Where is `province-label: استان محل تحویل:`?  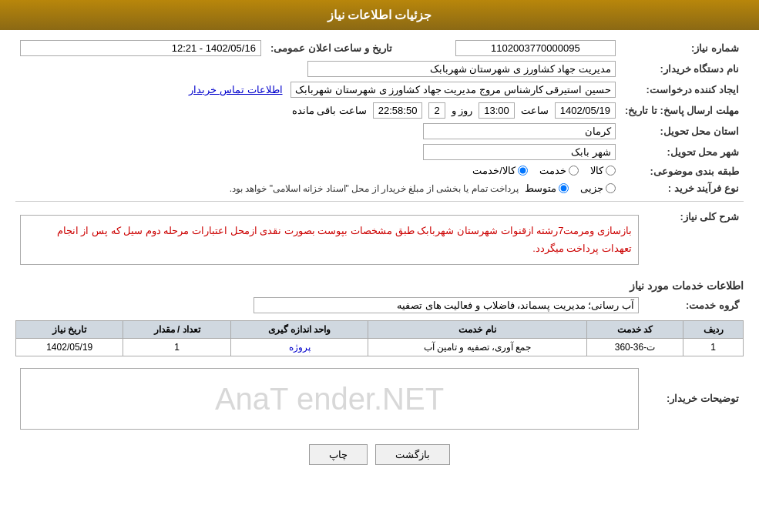
province-label: استان محل تحویل: is located at coordinates (682, 131).